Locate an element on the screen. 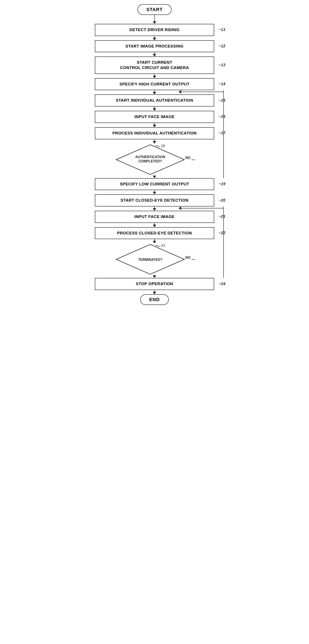 The width and height of the screenshot is (309, 644). node-13: START CURRENTCONTROL CIRCUIT AND CAMERA … is located at coordinates (154, 65).